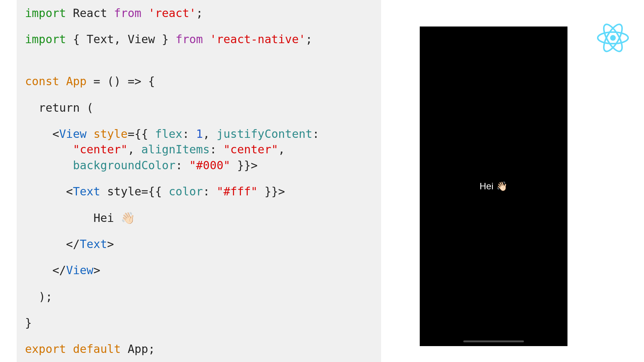 The image size is (644, 362). I want to click on string-literal: 'react-native', so click(258, 39).